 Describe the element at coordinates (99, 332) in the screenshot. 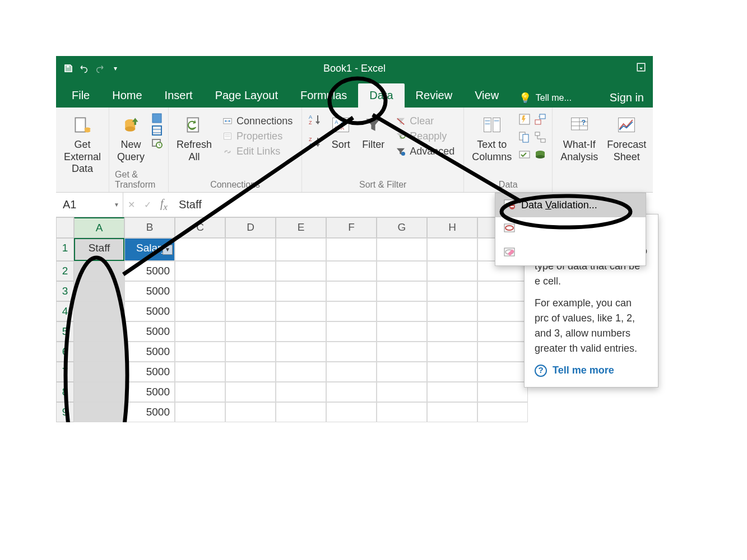

I see `cell-A5` at that location.